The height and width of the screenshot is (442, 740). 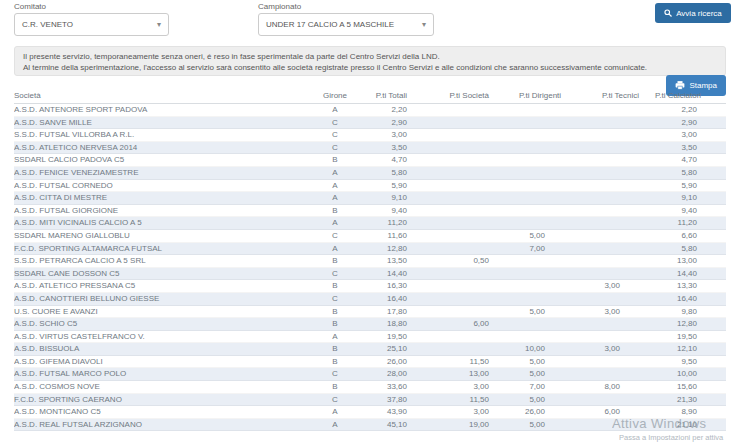 I want to click on cell-pti-totali: 26,00, so click(x=378, y=362).